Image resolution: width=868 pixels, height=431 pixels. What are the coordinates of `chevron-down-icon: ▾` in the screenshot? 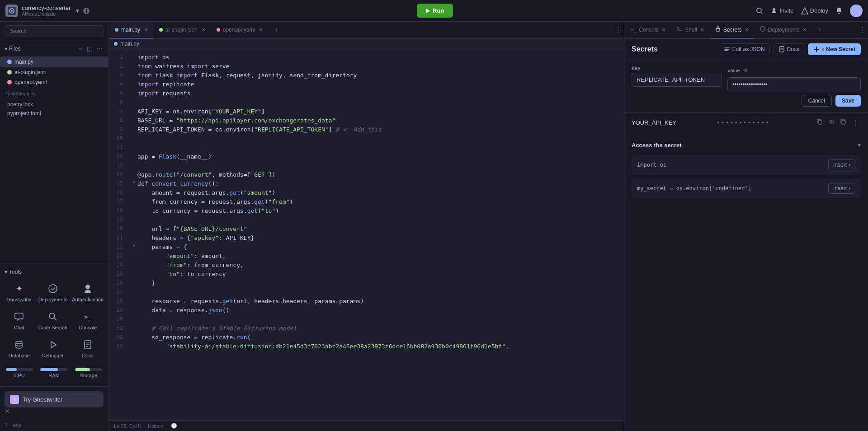 It's located at (6, 272).